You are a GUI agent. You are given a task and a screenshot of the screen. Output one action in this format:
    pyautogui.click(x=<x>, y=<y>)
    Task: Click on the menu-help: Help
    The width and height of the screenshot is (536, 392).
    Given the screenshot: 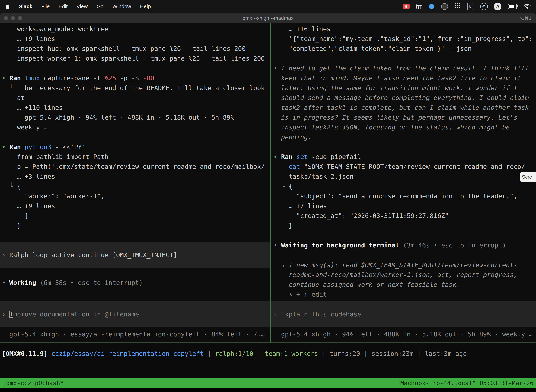 What is the action you would take?
    pyautogui.click(x=145, y=7)
    